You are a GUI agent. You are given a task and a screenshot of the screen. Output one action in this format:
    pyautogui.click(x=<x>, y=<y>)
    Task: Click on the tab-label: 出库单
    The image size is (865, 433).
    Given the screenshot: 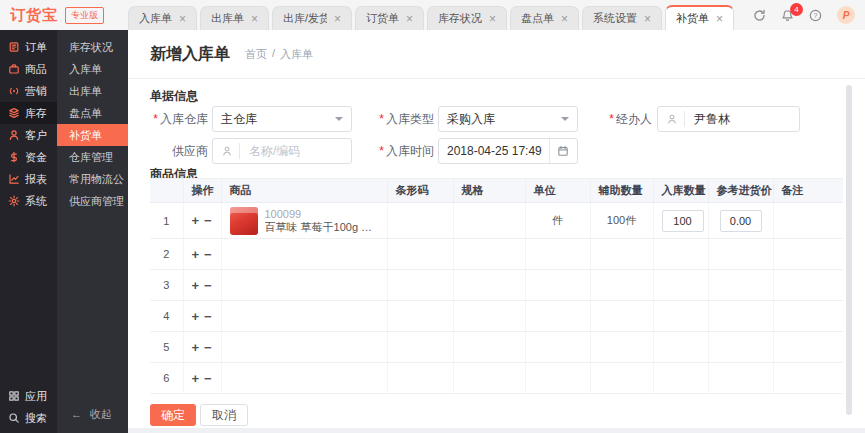 What is the action you would take?
    pyautogui.click(x=228, y=18)
    